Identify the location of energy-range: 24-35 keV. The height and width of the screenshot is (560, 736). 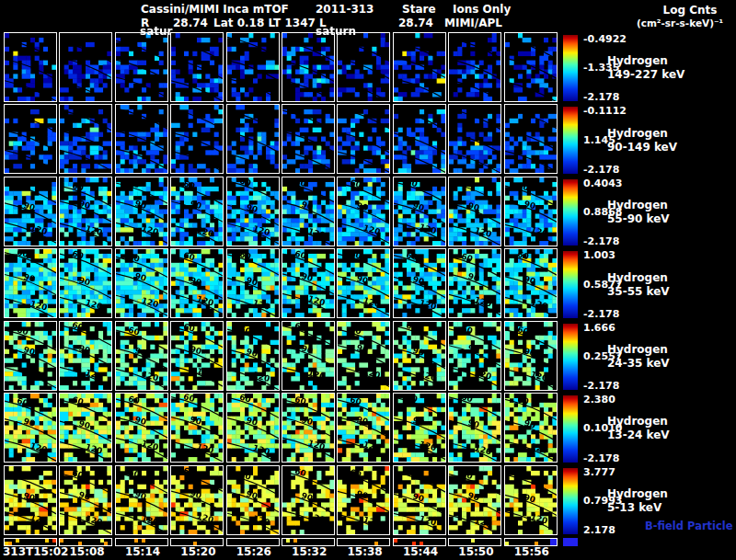
(638, 364).